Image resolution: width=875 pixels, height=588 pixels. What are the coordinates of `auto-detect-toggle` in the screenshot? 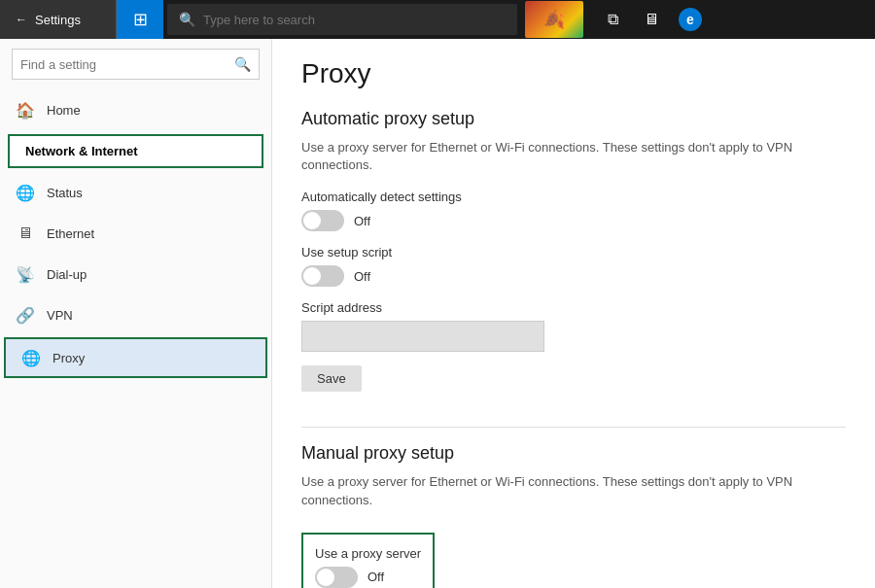 It's located at (323, 221).